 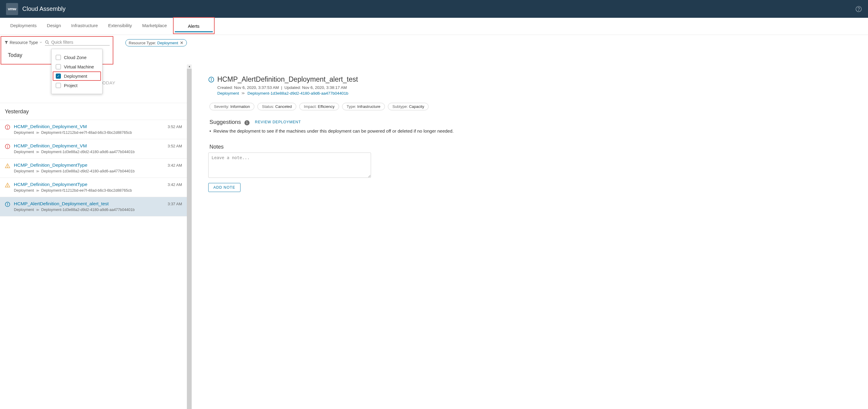 I want to click on detail-timestamps: Created: Nov 6, 2020, 3:37:53 AM | Updat…, so click(x=542, y=88).